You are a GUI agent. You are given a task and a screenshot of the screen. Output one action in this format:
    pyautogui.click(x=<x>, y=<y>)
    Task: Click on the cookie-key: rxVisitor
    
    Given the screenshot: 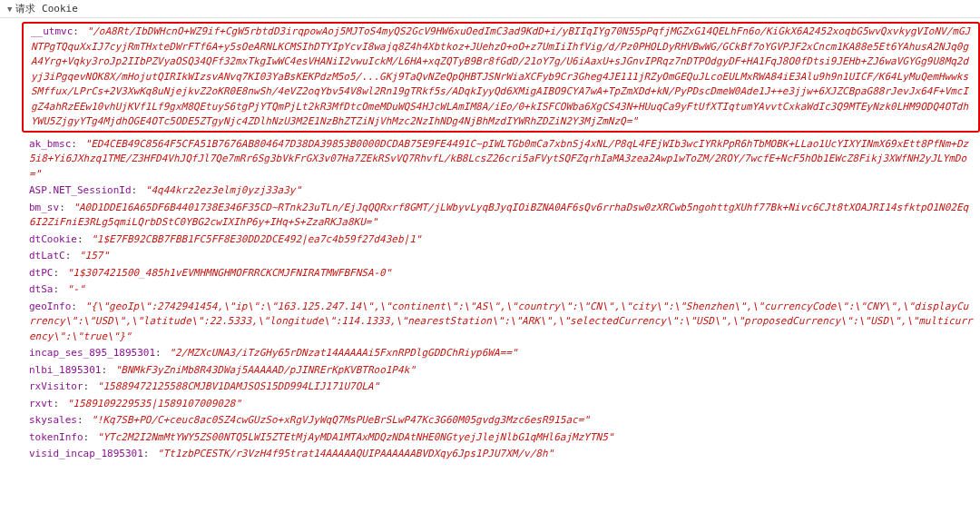 What is the action you would take?
    pyautogui.click(x=56, y=387)
    